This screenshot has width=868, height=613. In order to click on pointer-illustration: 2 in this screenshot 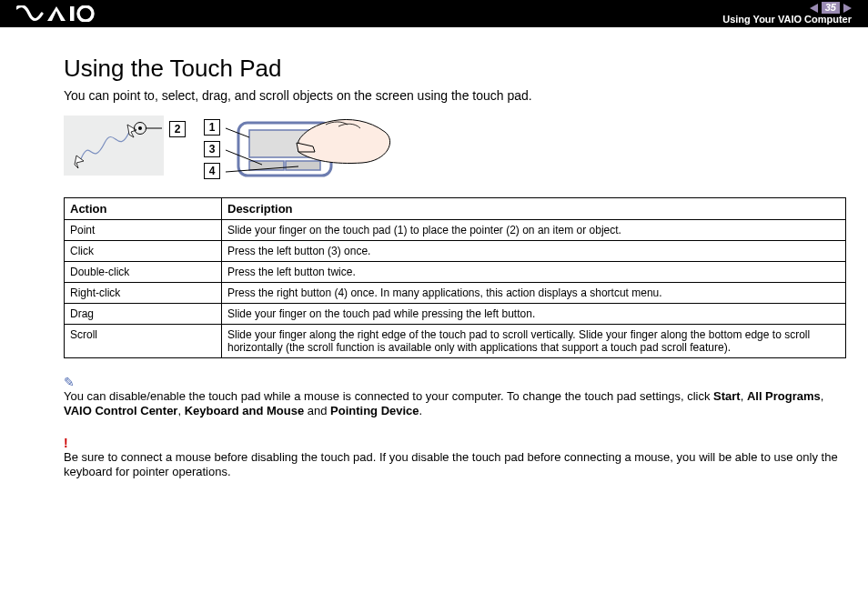, I will do `click(114, 146)`.